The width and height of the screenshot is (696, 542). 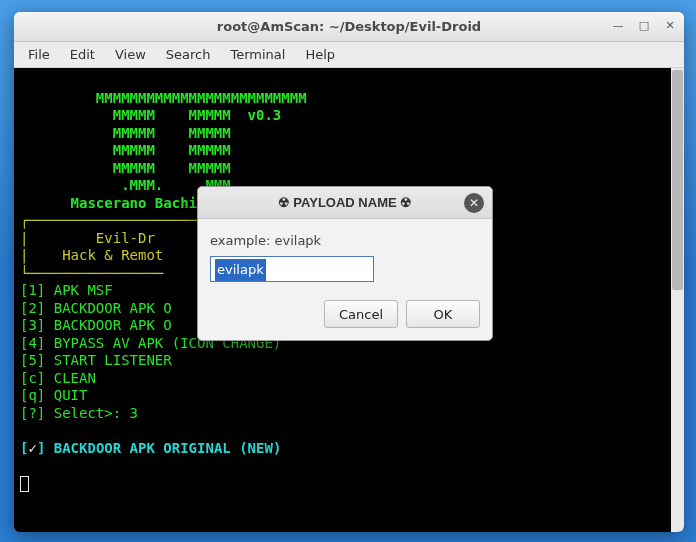 I want to click on box-bottom: └────────────────, so click(x=92, y=273).